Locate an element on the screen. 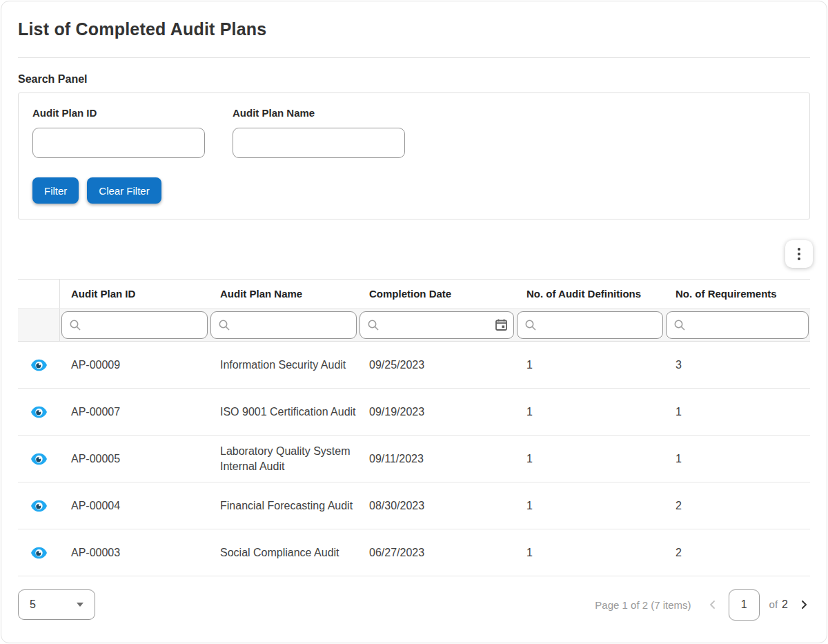 This screenshot has width=828, height=644. actions-column-header is located at coordinates (39, 294).